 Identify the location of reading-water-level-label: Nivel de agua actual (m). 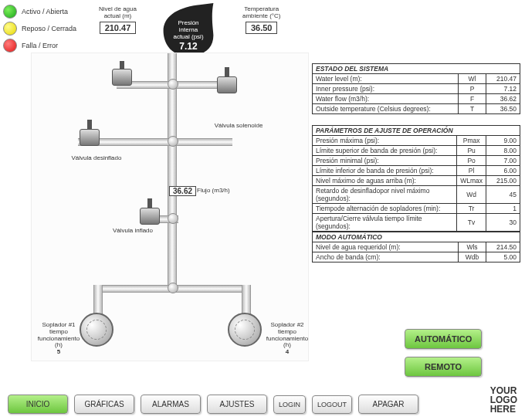
(117, 13).